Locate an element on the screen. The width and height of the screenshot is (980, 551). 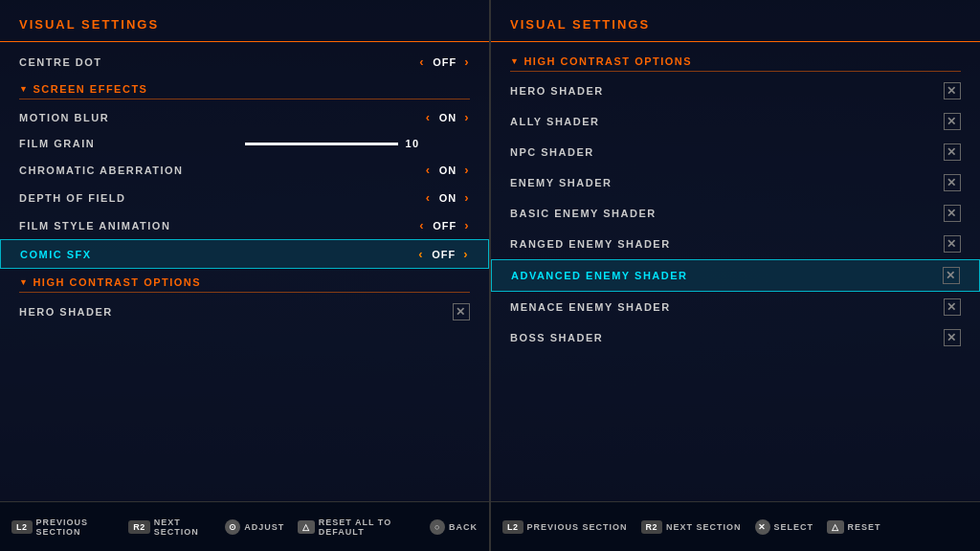
adjust-label: ADJUST is located at coordinates (264, 527).